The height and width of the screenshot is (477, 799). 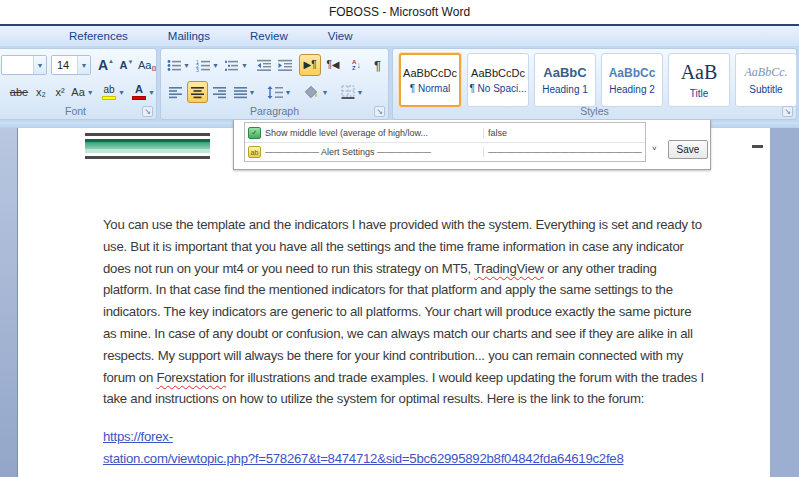 I want to click on subscript-button: x₂, so click(x=41, y=92).